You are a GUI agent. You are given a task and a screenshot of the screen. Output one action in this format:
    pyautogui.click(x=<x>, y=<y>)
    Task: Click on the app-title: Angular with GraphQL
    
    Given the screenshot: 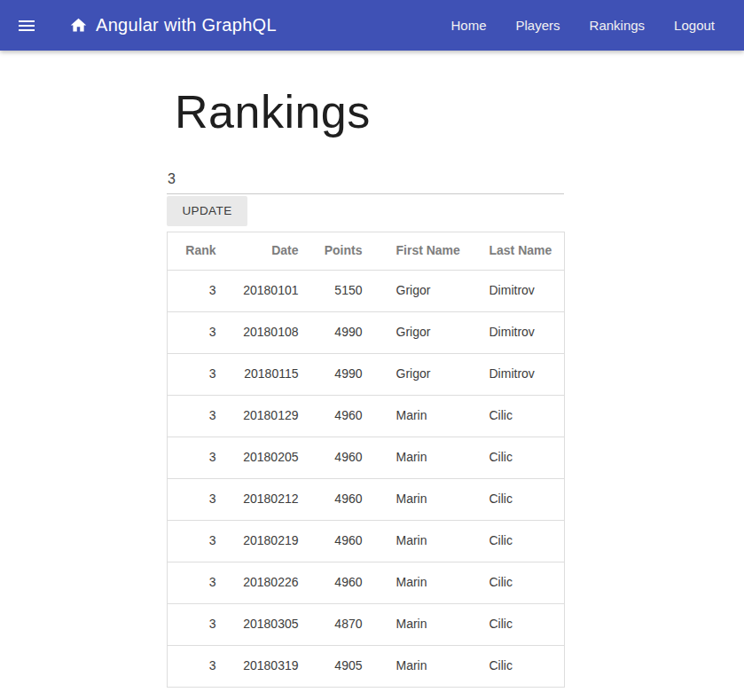 What is the action you would take?
    pyautogui.click(x=186, y=25)
    